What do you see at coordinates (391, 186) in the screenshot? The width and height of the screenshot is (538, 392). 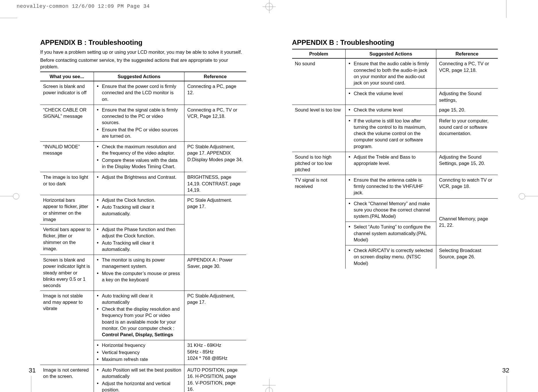 I see `bullet-item: Ensure that the antenna cable is firmly …` at bounding box center [391, 186].